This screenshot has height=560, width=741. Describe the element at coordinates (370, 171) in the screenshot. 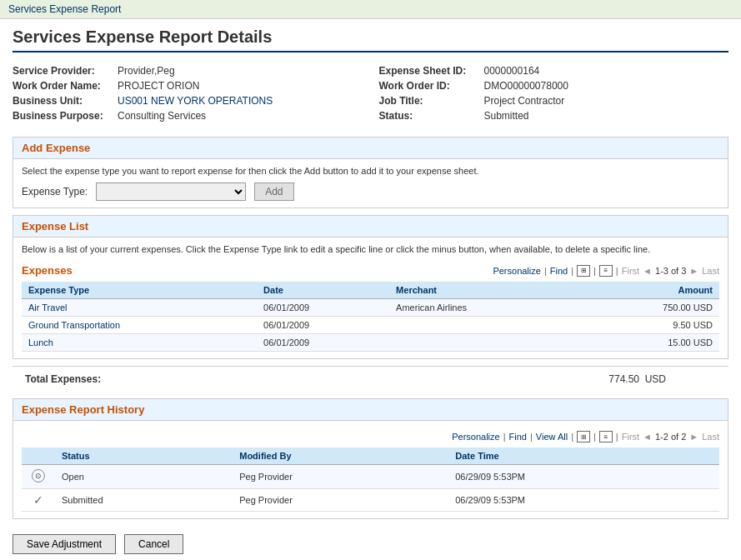

I see `add-expense-desc: Select the expense type you want to repo…` at that location.